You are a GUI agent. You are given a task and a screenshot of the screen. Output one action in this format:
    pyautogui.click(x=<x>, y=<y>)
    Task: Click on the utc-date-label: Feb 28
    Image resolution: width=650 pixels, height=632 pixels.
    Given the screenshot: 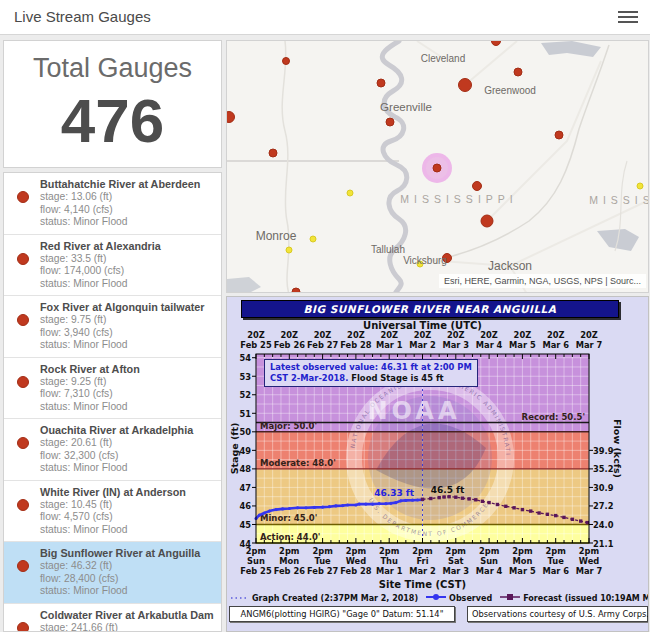 What is the action you would take?
    pyautogui.click(x=356, y=345)
    